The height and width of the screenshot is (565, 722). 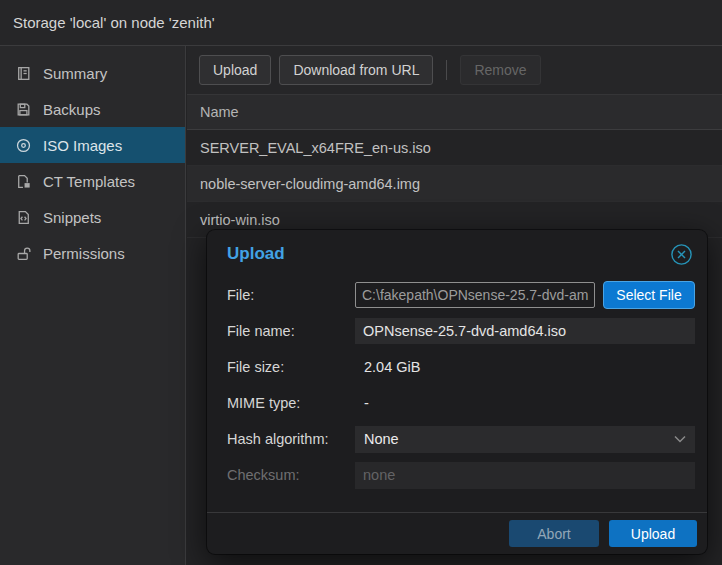 What do you see at coordinates (291, 475) in the screenshot?
I see `checksum-label: Checksum:` at bounding box center [291, 475].